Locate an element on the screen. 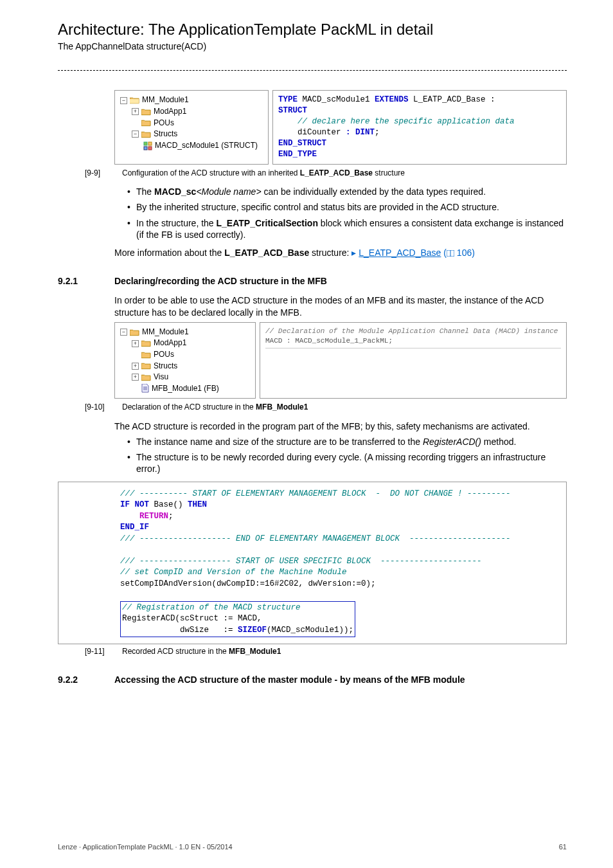 This screenshot has height=868, width=613. code-text: RegisterACD(scStruct := MACD, is located at coordinates (192, 619).